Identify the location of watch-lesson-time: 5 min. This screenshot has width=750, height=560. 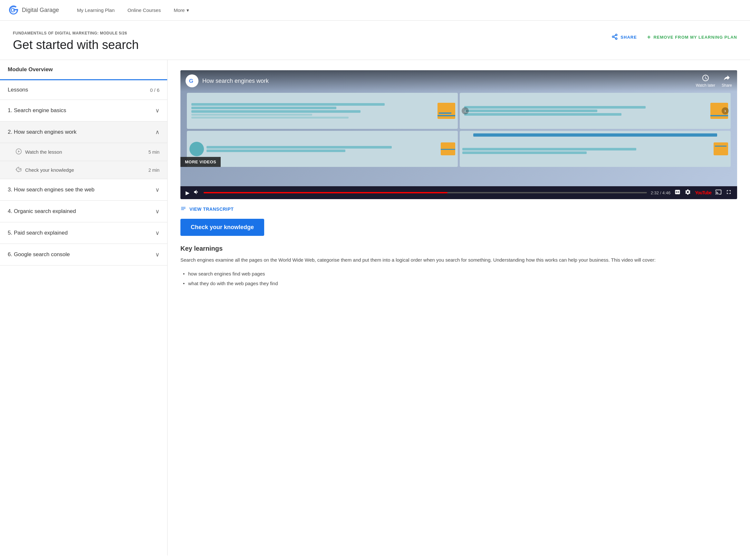
(154, 152).